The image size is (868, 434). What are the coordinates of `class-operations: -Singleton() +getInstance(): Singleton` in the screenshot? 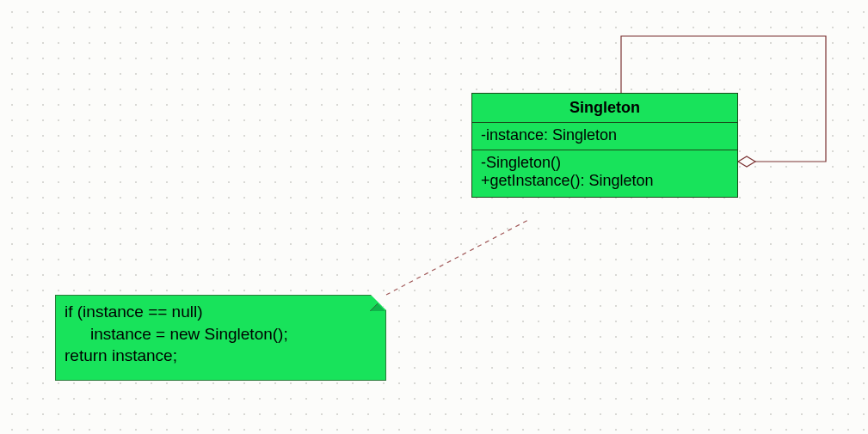 It's located at (605, 174).